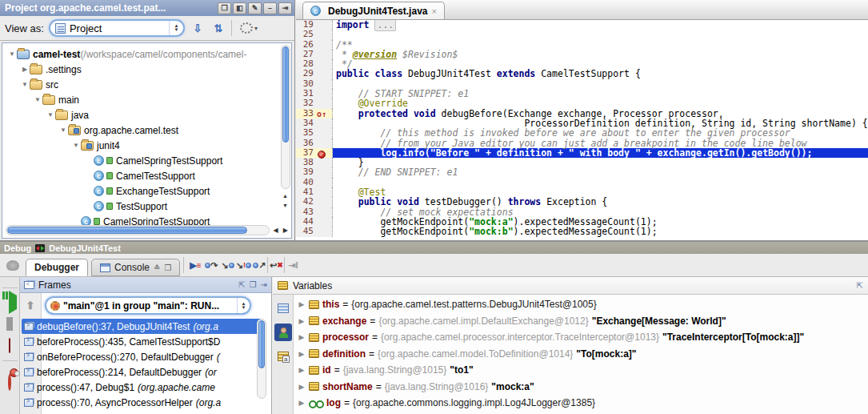 The image size is (868, 414). What do you see at coordinates (581, 322) in the screenshot?
I see `variable-row-exchange: ▶exchange = {org.apache.camel.impl.Defau…` at bounding box center [581, 322].